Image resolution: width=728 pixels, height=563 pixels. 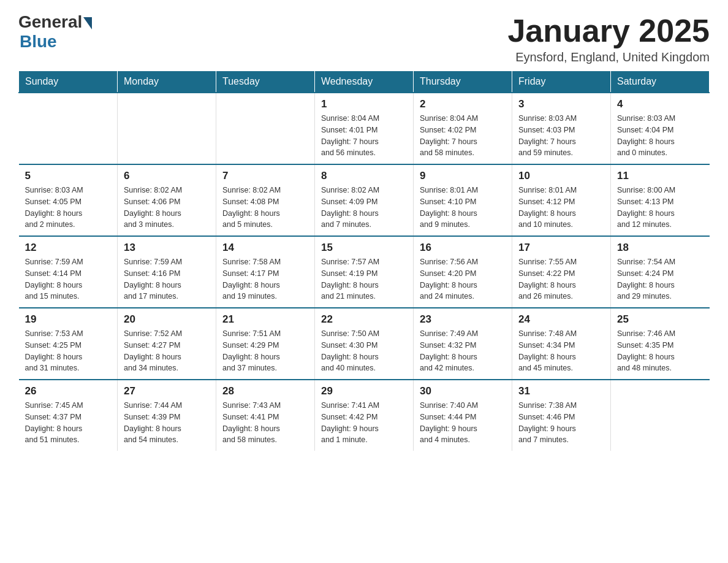 I want to click on day-info: Sunrise: 8:01 AMSunset: 4:10 PMDaylight:…, so click(x=463, y=207).